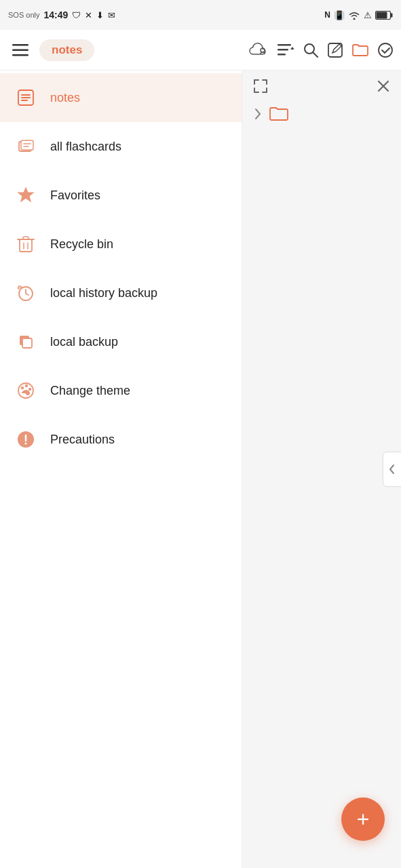 The width and height of the screenshot is (401, 868). I want to click on sidebar-item-recycle-bin: Recycle bin, so click(121, 244).